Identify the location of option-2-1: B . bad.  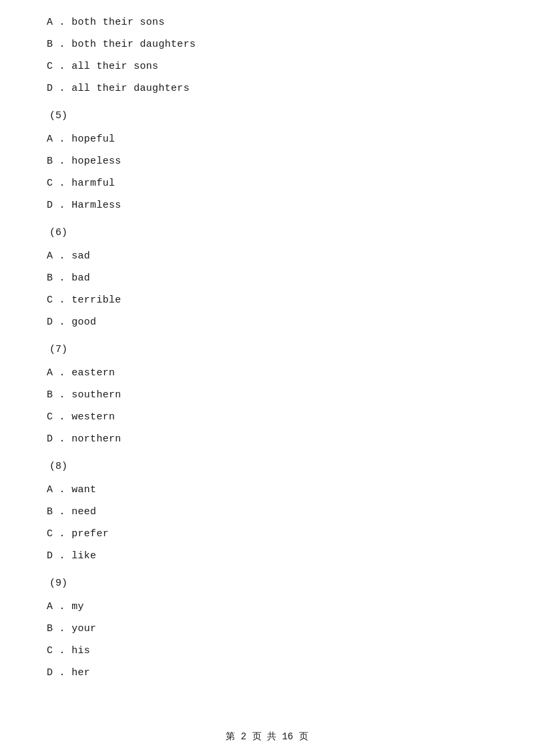
(267, 278).